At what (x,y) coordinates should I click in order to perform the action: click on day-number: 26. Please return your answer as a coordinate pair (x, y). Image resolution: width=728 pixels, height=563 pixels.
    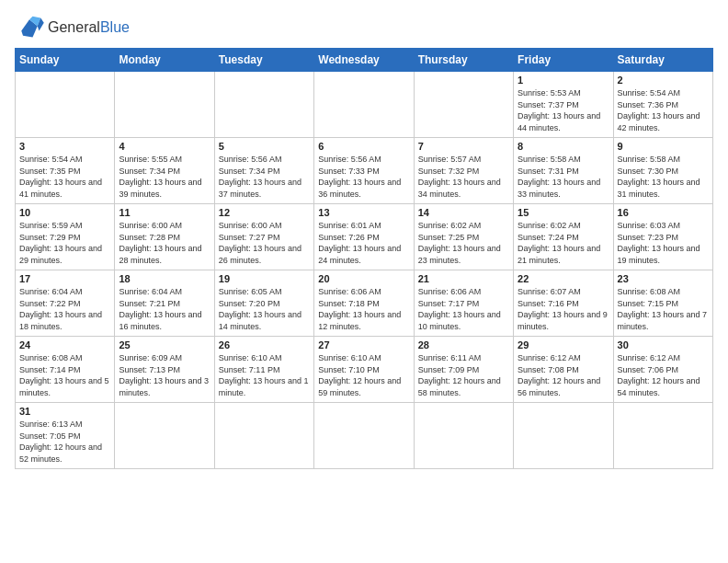
    Looking at the image, I should click on (265, 345).